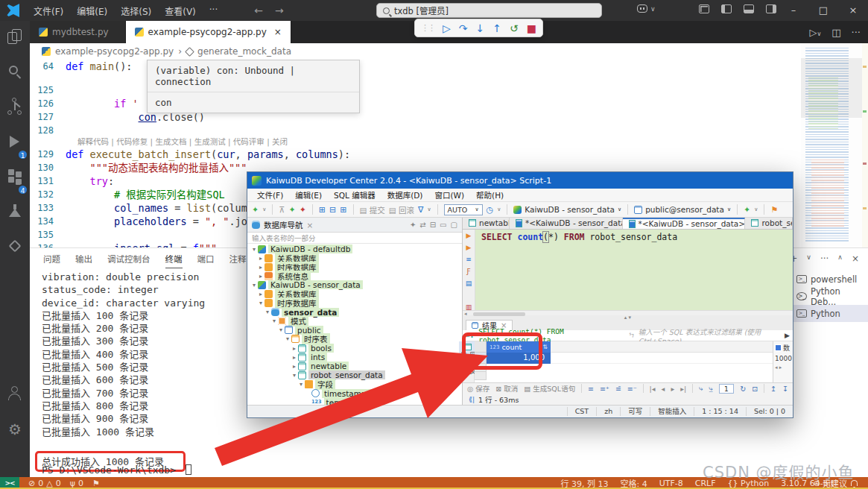 The width and height of the screenshot is (868, 489). What do you see at coordinates (373, 210) in the screenshot?
I see `commit-button: ▤ 提交` at bounding box center [373, 210].